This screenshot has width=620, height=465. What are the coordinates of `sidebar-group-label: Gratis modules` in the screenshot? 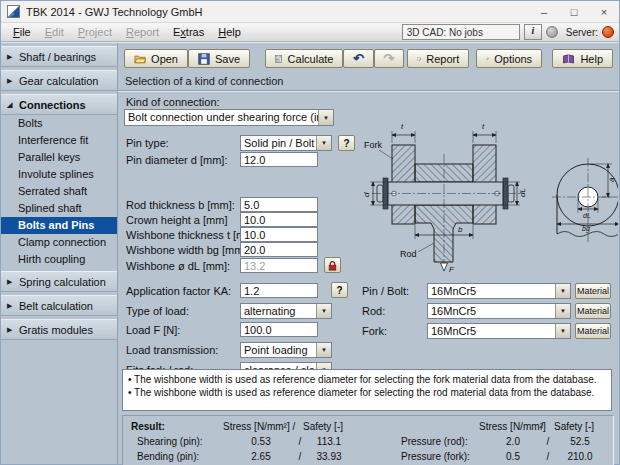 It's located at (56, 330).